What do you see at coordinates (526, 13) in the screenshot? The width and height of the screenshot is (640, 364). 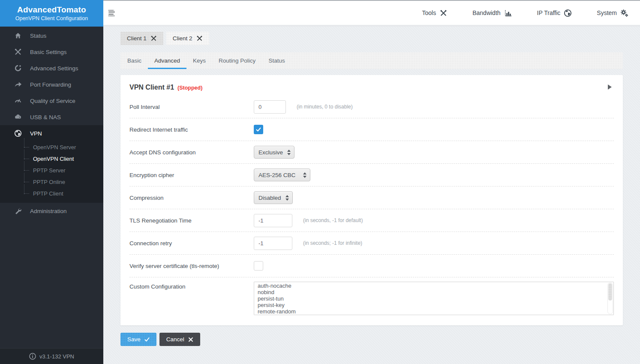 I see `top-navigation: Tools Bandwidth IP Traffic` at bounding box center [526, 13].